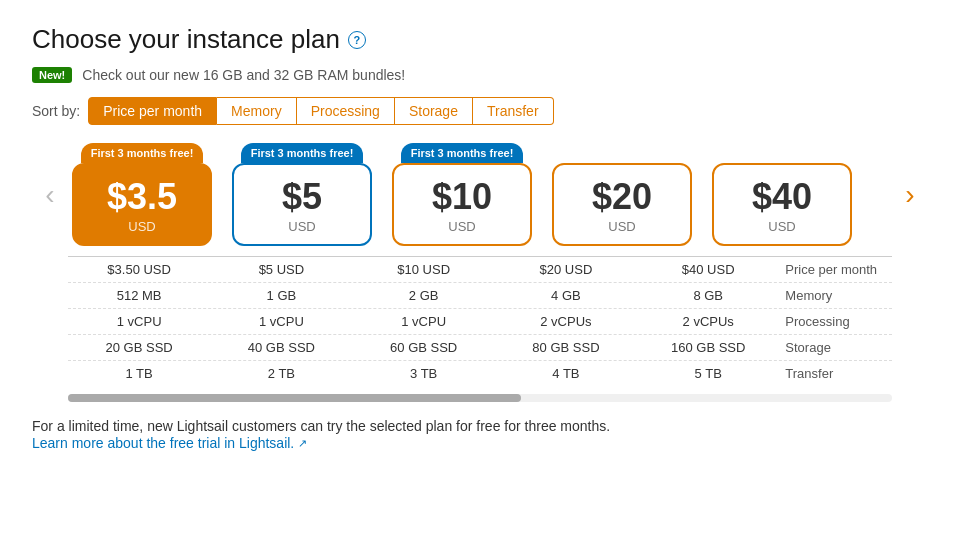 The height and width of the screenshot is (533, 960). What do you see at coordinates (281, 296) in the screenshot?
I see `table-cell-r1-c1: 1 GB` at bounding box center [281, 296].